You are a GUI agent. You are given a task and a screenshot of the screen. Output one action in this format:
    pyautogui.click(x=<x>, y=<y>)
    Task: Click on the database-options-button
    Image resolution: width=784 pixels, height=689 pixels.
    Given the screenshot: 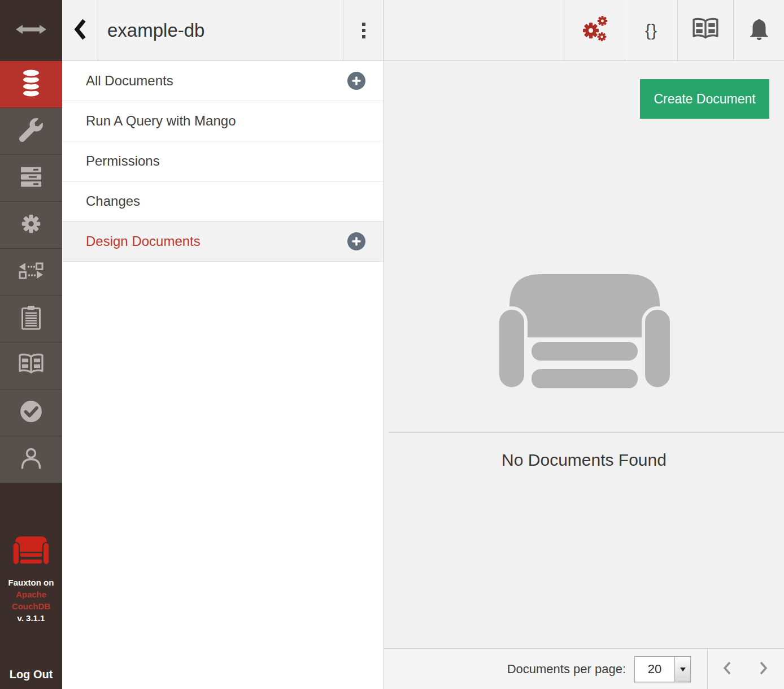 What is the action you would take?
    pyautogui.click(x=364, y=31)
    